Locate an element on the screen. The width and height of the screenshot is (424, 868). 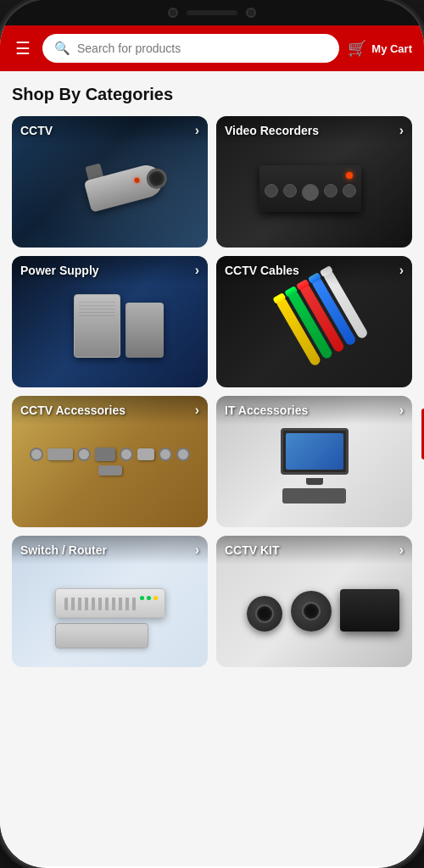
section-title: Shop By Categories is located at coordinates (212, 95).